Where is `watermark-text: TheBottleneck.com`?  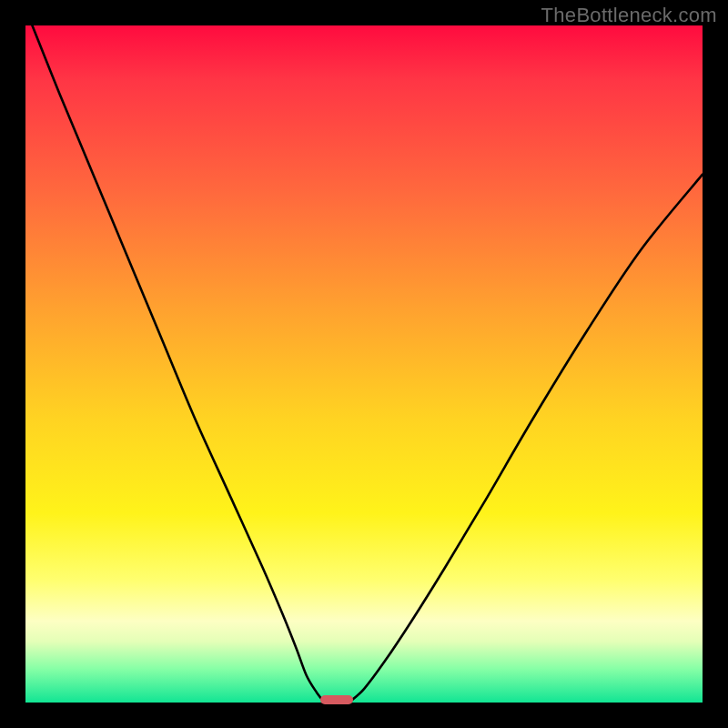 watermark-text: TheBottleneck.com is located at coordinates (630, 15).